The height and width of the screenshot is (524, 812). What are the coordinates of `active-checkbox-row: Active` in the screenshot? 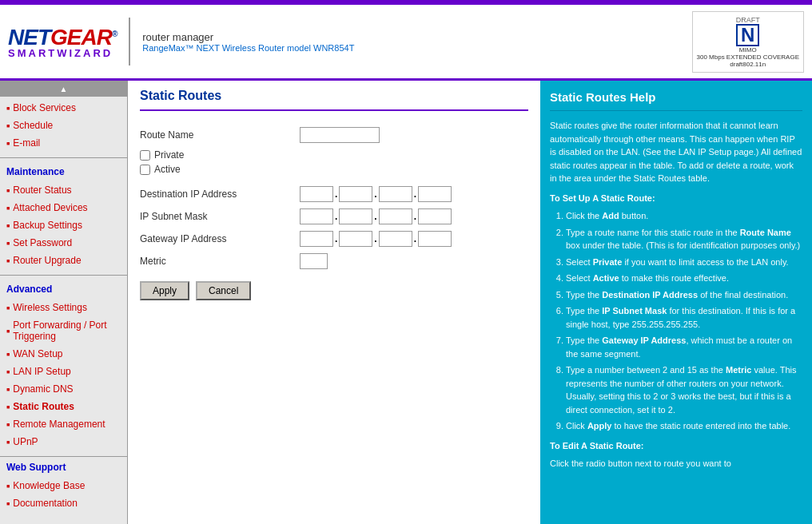 It's located at (334, 169).